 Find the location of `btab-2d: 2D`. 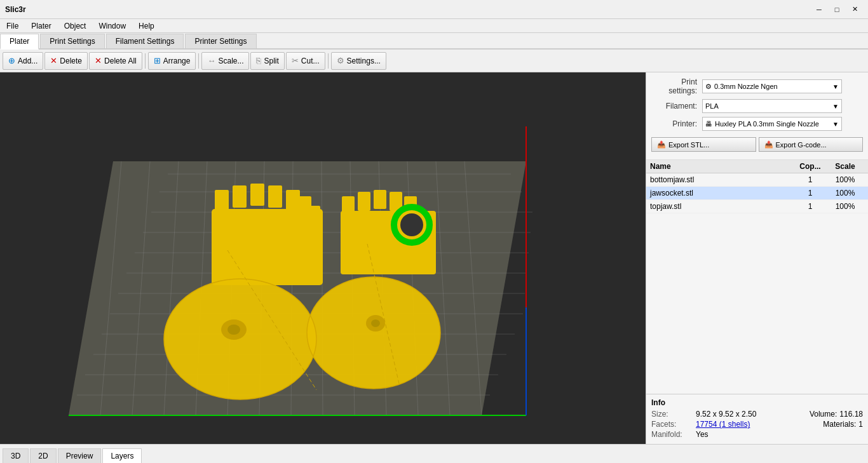

btab-2d: 2D is located at coordinates (43, 456).